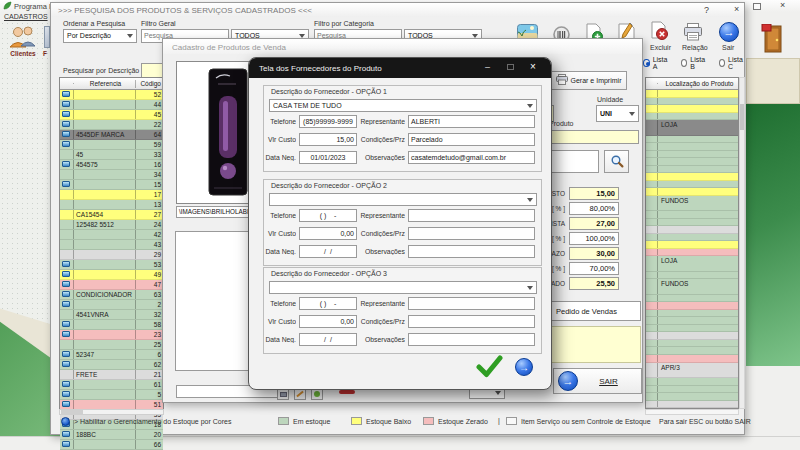  Describe the element at coordinates (112, 205) in the screenshot. I see `table-row: 13` at that location.